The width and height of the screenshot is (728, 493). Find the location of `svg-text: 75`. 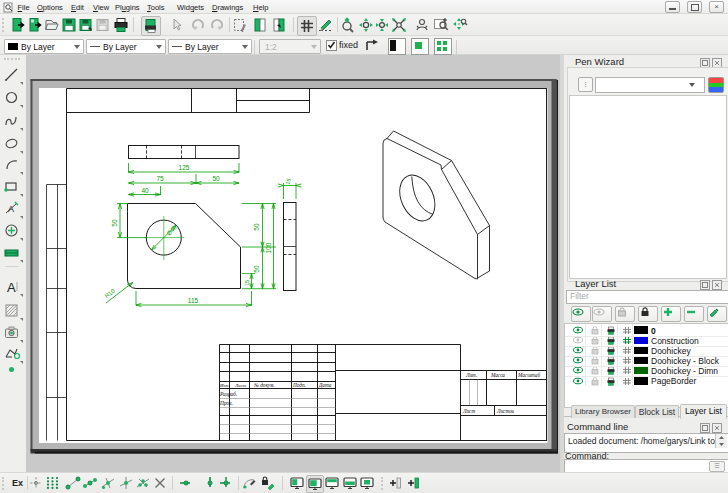

svg-text: 75 is located at coordinates (160, 178).